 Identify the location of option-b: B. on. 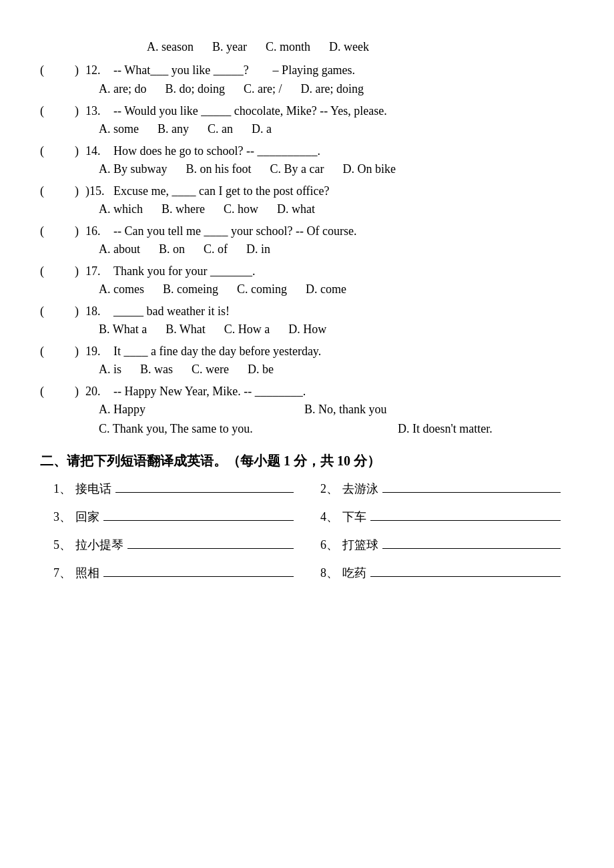
(172, 250).